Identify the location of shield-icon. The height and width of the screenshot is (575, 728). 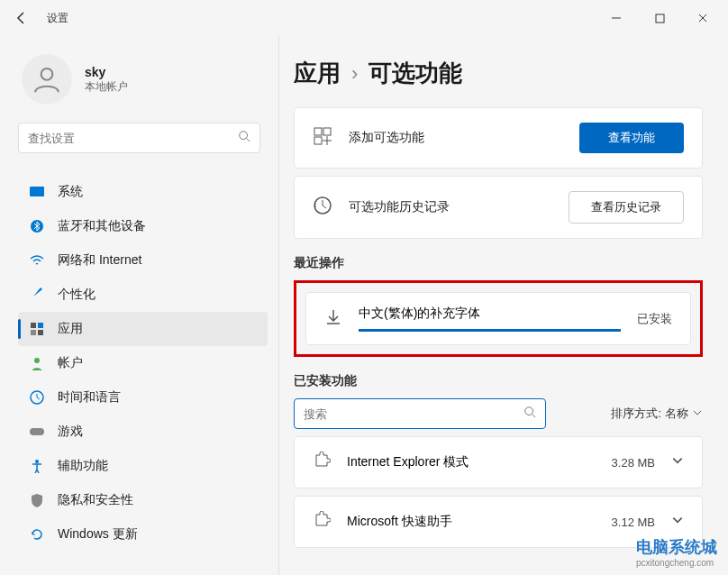
(37, 500).